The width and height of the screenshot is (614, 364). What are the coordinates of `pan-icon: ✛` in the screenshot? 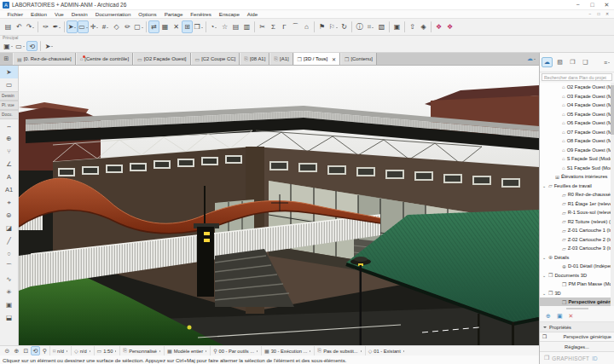 It's located at (94, 27).